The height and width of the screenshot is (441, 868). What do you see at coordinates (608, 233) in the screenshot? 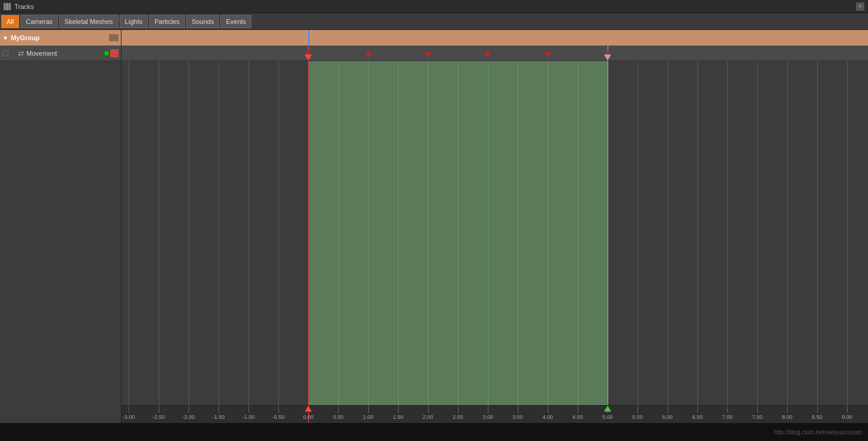
I see `end-marker-line` at bounding box center [608, 233].